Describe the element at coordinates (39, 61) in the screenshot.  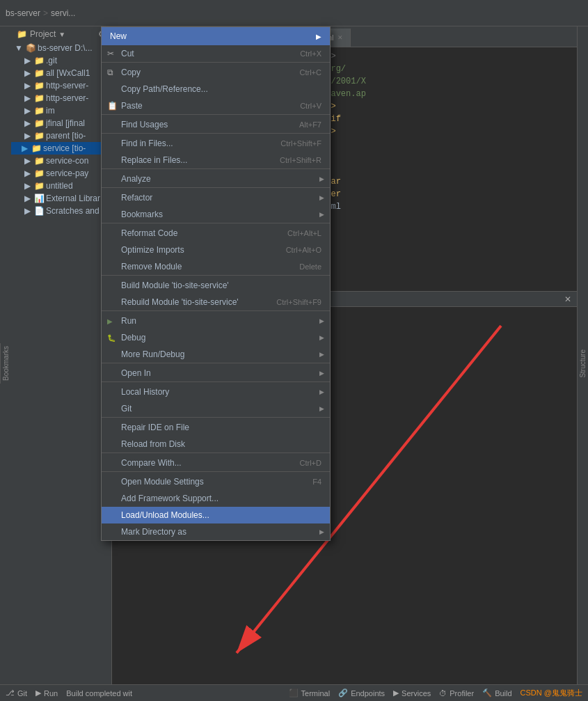
I see `tree-folder-git: 📁` at that location.